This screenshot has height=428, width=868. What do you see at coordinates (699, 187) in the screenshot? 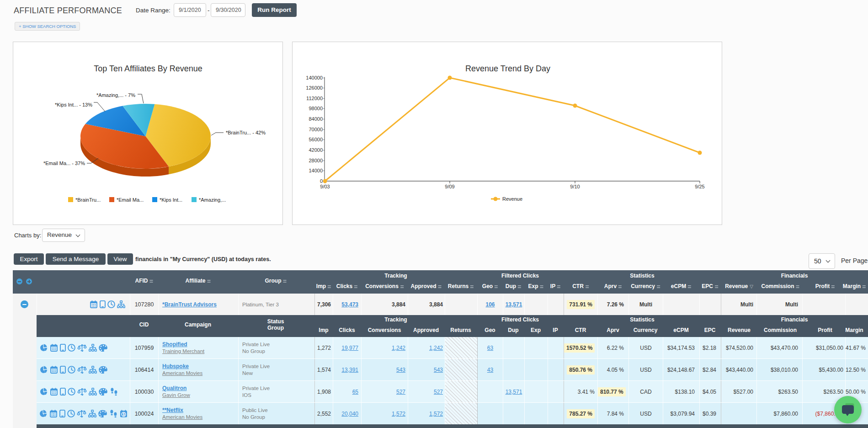
I see `svg-text: 9/25` at bounding box center [699, 187].